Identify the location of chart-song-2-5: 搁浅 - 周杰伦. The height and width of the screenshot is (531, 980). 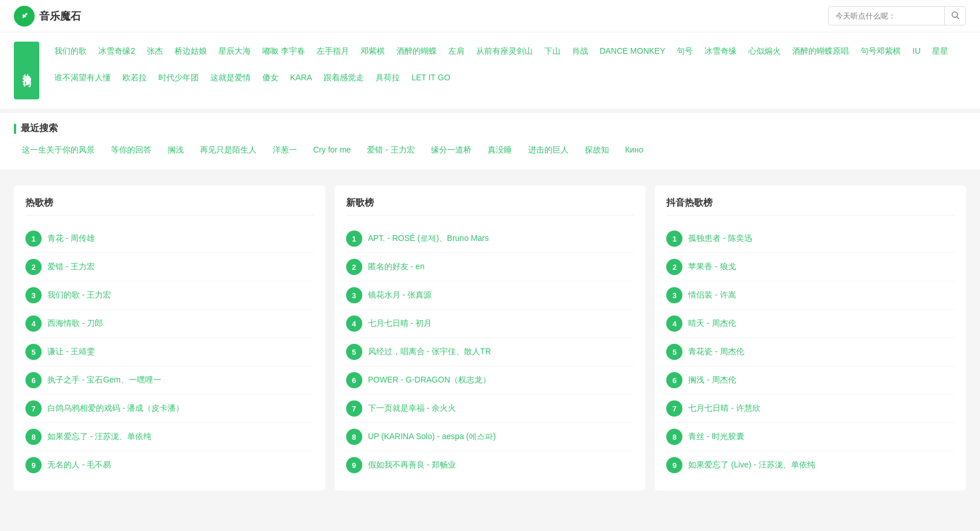
(712, 380).